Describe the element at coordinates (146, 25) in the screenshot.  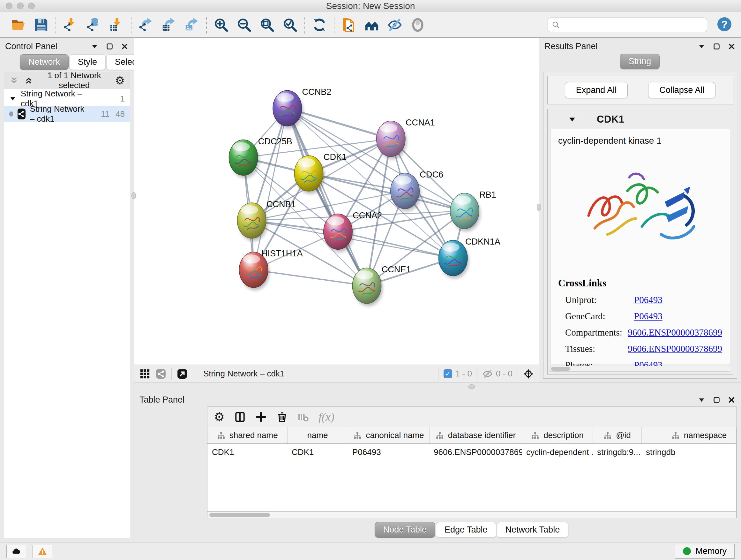
I see `export-network-button` at that location.